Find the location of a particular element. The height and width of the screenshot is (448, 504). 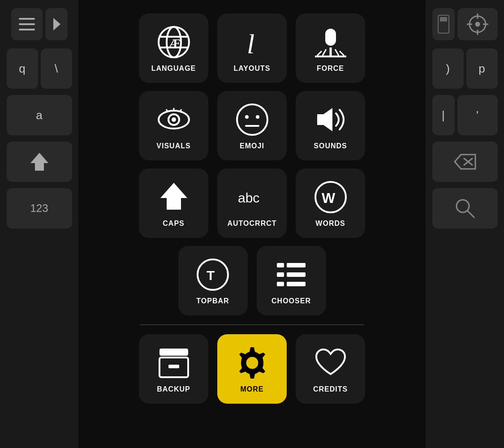

more-icon is located at coordinates (252, 363).